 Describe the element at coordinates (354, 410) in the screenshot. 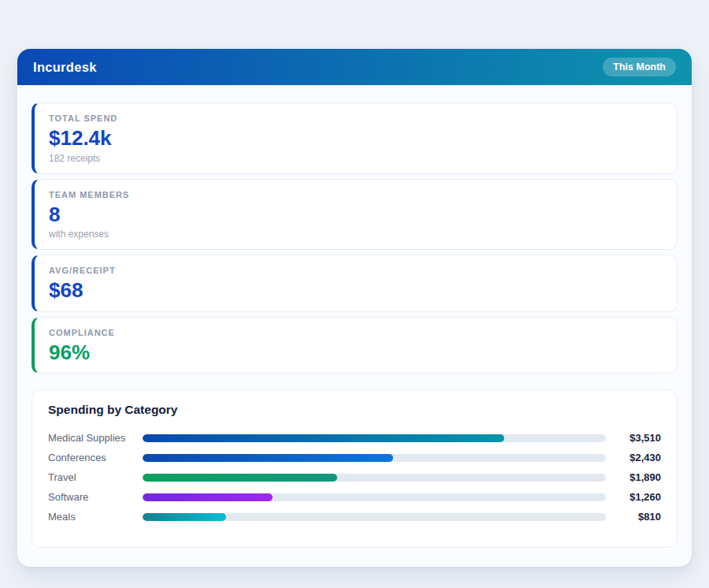

I see `chart-title: Spending by Category` at that location.